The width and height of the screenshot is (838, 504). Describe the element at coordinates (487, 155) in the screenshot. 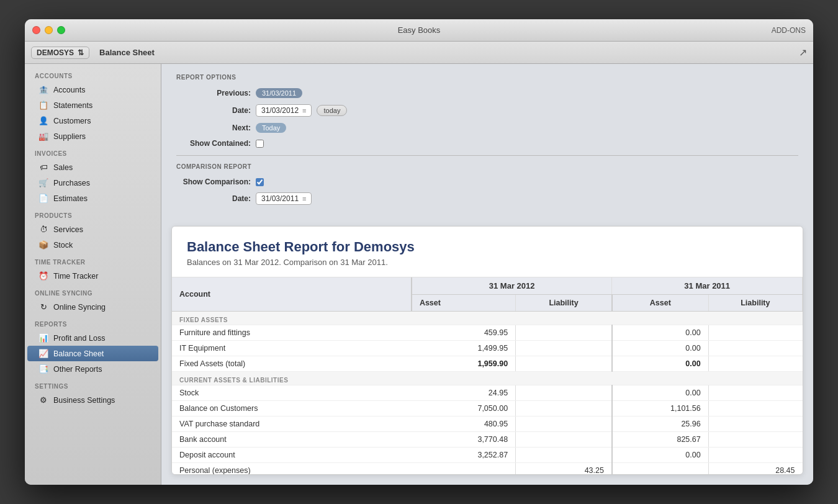

I see `divider` at that location.